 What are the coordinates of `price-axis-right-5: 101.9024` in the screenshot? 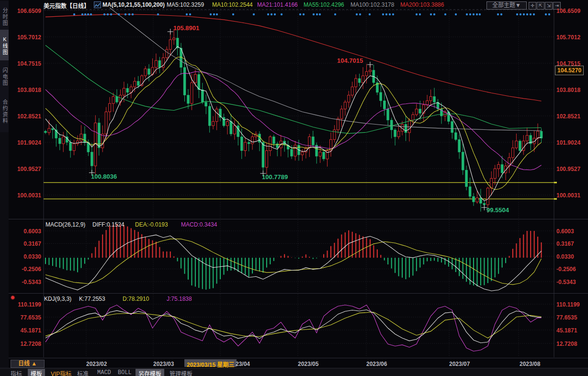 It's located at (568, 143).